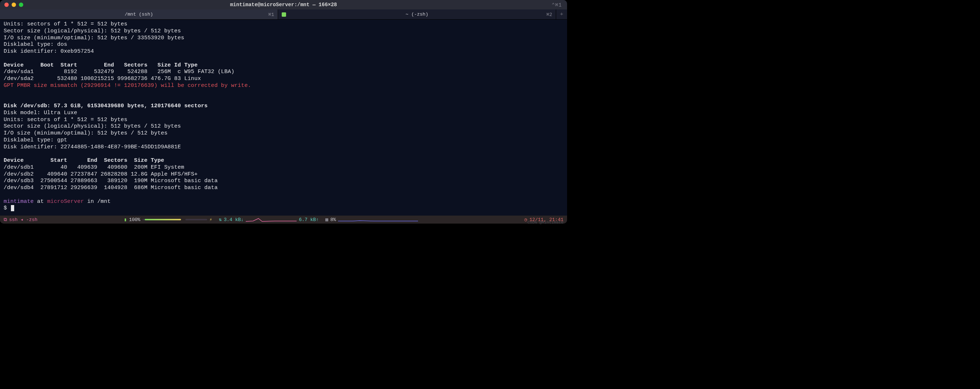 This screenshot has height=389, width=980. What do you see at coordinates (327, 220) in the screenshot?
I see `cpu-icon: ▦` at bounding box center [327, 220].